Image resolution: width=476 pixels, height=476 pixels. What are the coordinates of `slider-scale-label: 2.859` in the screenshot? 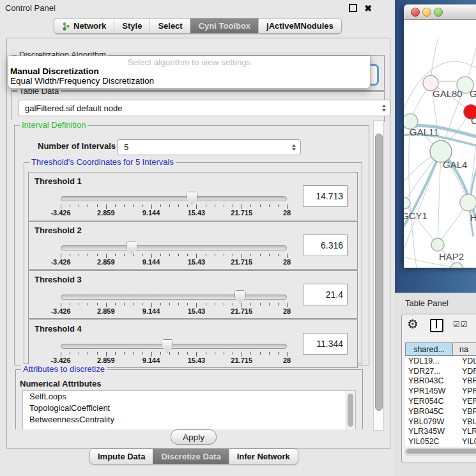 It's located at (106, 360).